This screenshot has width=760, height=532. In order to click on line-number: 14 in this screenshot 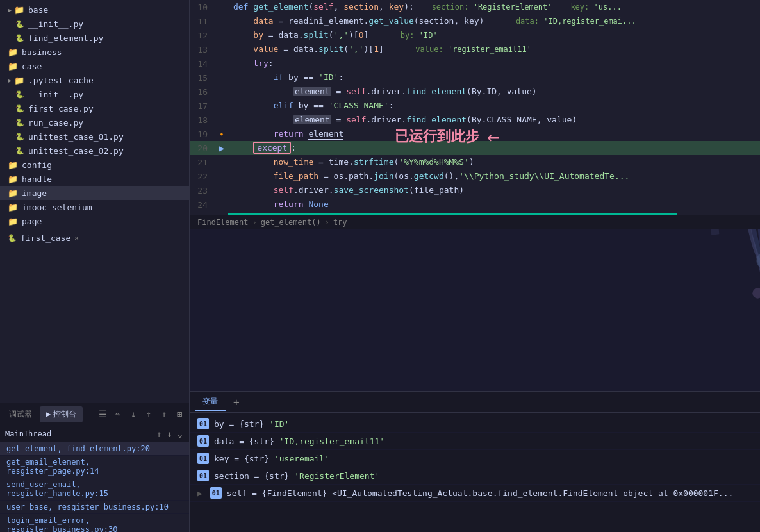, I will do `click(202, 64)`.